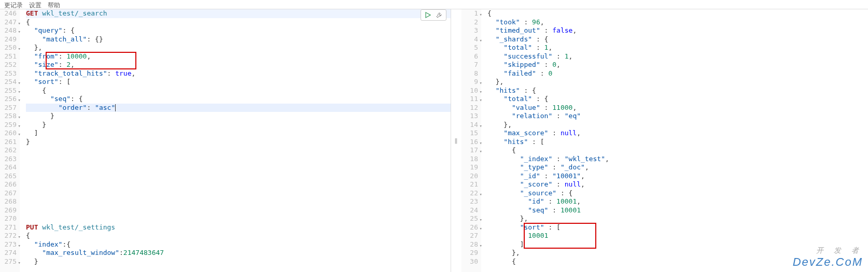 This screenshot has height=272, width=868. What do you see at coordinates (8, 236) in the screenshot?
I see `line-number: 272` at bounding box center [8, 236].